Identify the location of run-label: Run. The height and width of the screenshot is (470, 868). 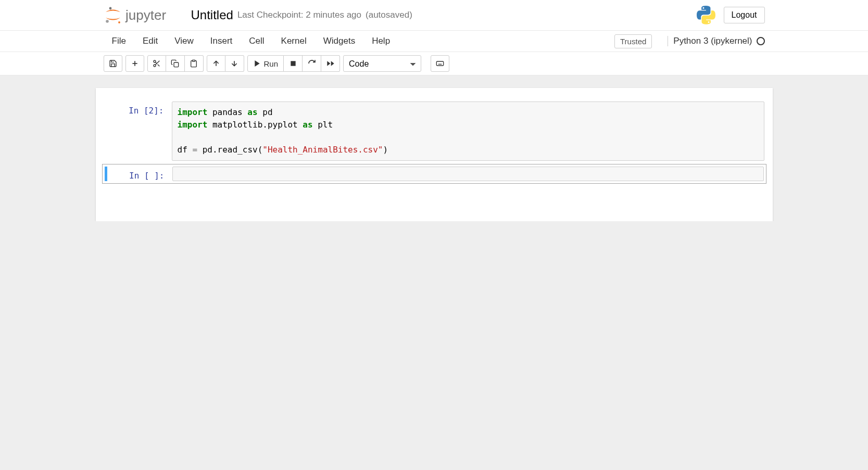
(271, 63).